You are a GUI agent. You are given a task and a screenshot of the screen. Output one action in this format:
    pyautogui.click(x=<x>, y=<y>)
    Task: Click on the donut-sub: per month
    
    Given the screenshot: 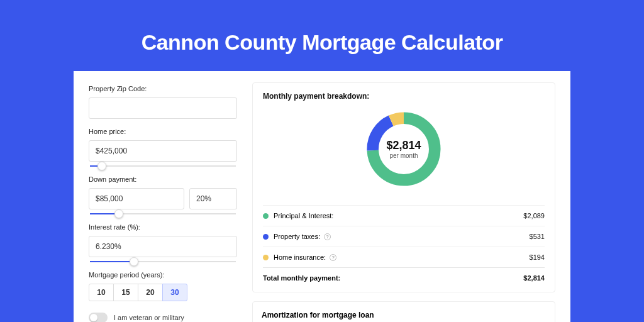 What is the action you would take?
    pyautogui.click(x=404, y=156)
    